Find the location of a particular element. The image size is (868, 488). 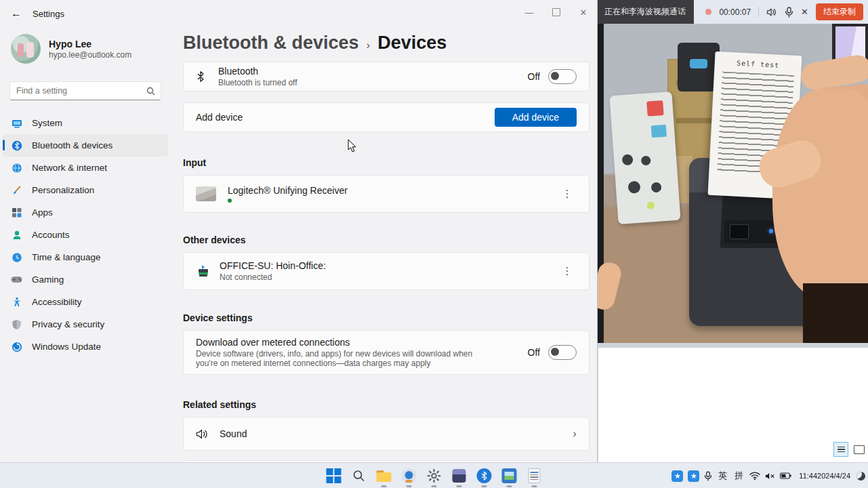

call-controls: 00:00:07 ✕ 结束录制 is located at coordinates (787, 12).